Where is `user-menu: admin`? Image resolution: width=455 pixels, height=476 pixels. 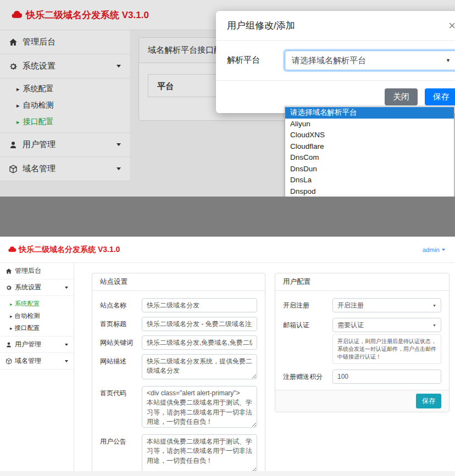
user-menu: admin is located at coordinates (434, 250).